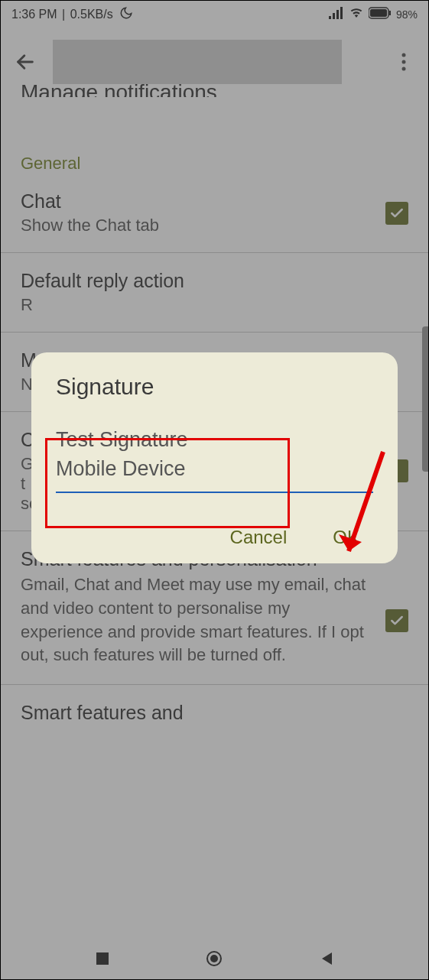  What do you see at coordinates (397, 213) in the screenshot?
I see `chat-checkbox` at bounding box center [397, 213].